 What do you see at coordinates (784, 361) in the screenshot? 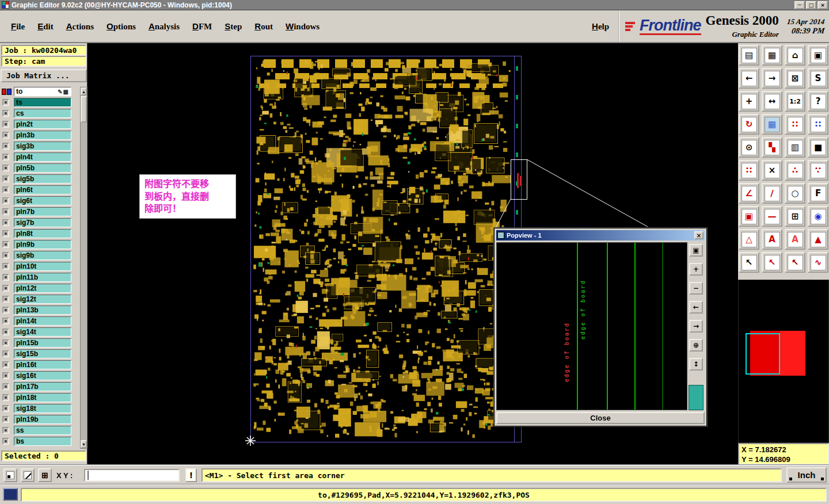
I see `overview-navigator` at bounding box center [784, 361].